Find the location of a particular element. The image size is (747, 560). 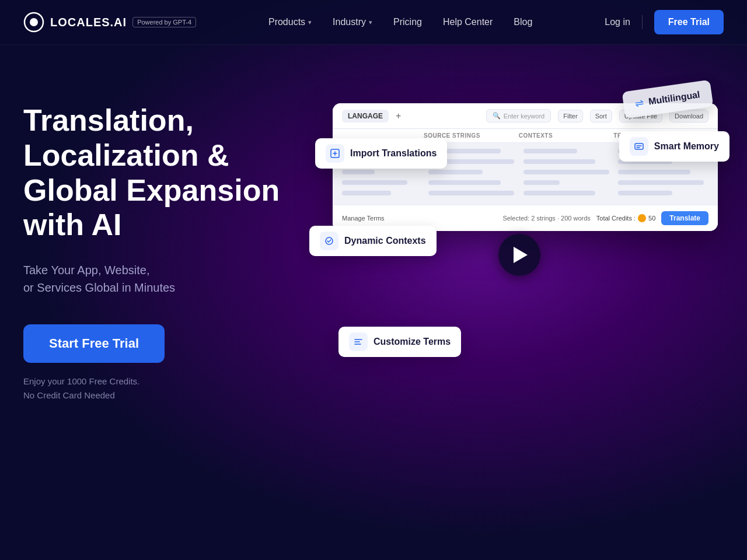

badge-dynamic-contexts: Dynamic Contexts is located at coordinates (373, 241).